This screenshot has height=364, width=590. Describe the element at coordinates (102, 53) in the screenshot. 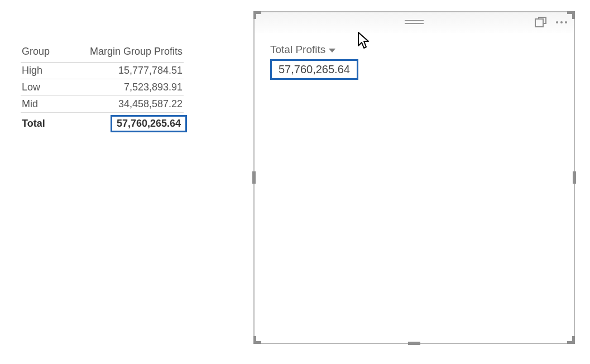

I see `matrix-header-row: Group Margin Group Profits` at that location.